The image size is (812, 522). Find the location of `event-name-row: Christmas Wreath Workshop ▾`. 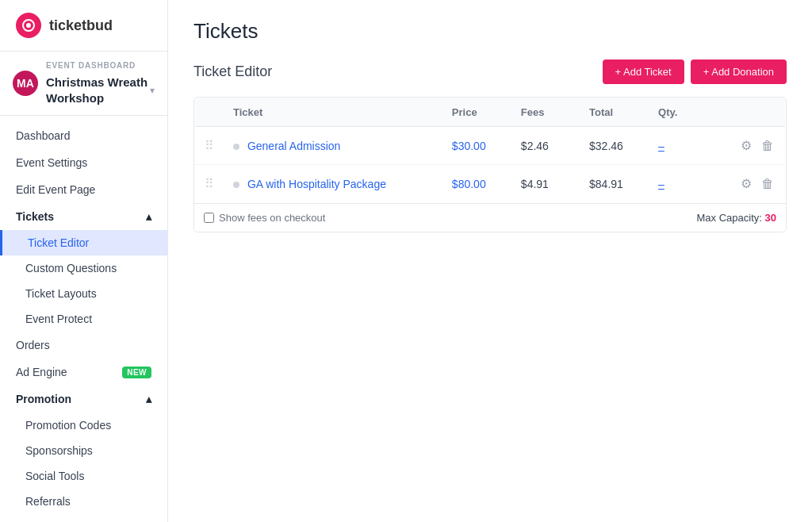

event-name-row: Christmas Wreath Workshop ▾ is located at coordinates (100, 90).